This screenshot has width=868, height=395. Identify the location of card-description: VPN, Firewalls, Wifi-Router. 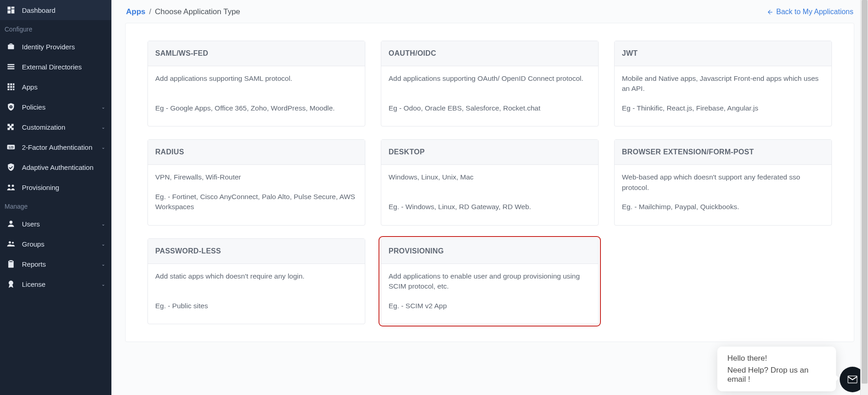
(257, 177).